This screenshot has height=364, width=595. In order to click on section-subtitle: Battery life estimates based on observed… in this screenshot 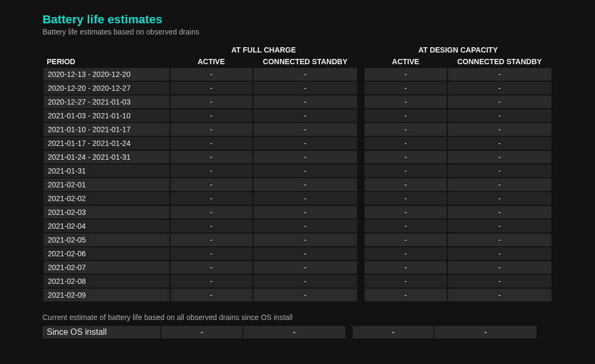, I will do `click(298, 32)`.